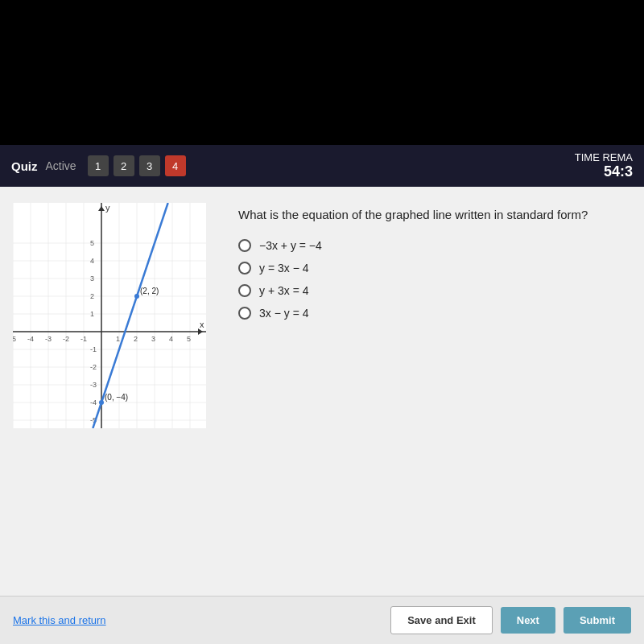 The image size is (644, 644). I want to click on quiz-bar: Quiz Active 1 2 3 4 TIME REMA 54:3, so click(322, 166).